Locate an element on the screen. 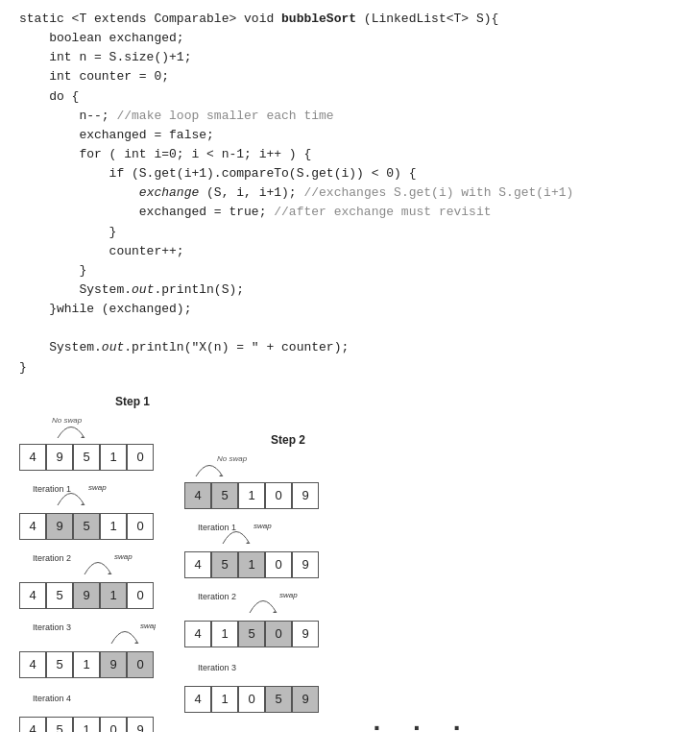 This screenshot has height=732, width=700. code-line-9: if (S.get(i+1).compareTo(S.get(i)) < 0) … is located at coordinates (350, 174).